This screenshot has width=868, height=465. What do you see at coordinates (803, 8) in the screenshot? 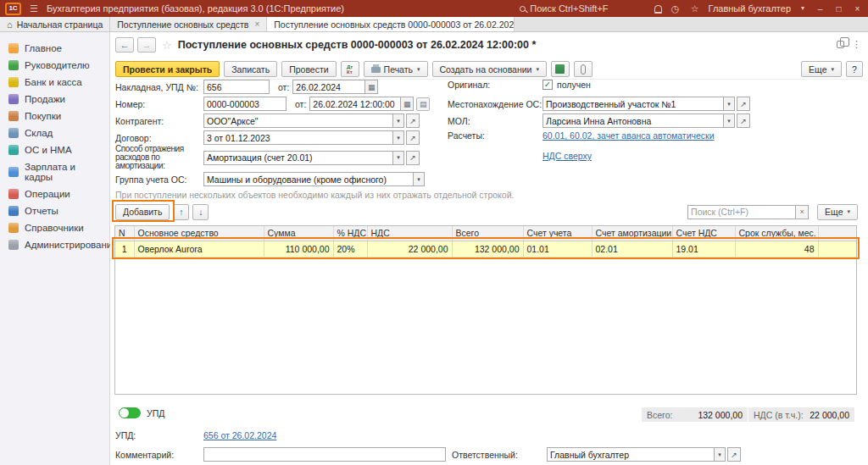
I see `service-menu-chevron-icon: ▾` at bounding box center [803, 8].